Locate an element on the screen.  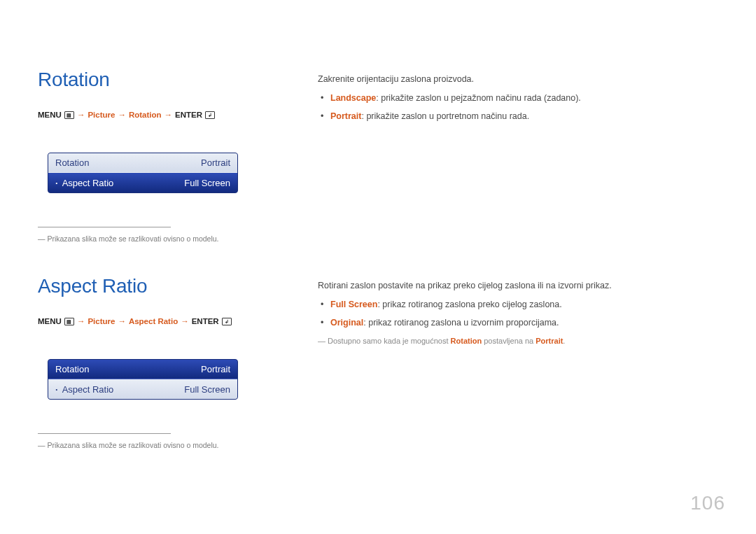
option-list: Full Screen: prikaz rotiranog zaslona pr… is located at coordinates (516, 314).